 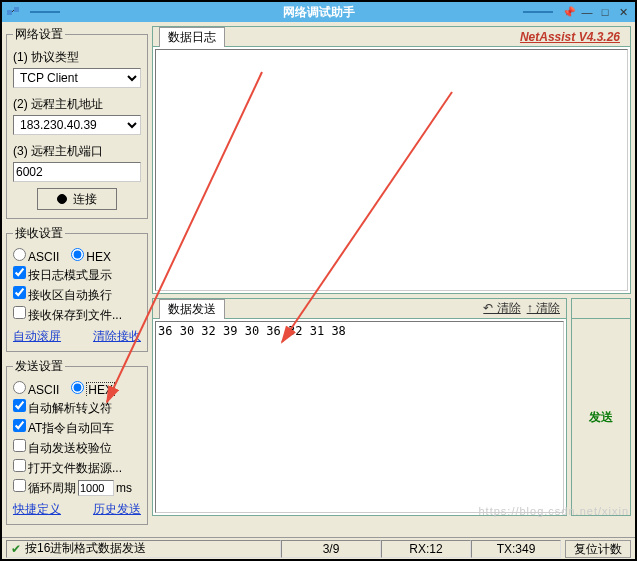 What do you see at coordinates (62, 275) in the screenshot?
I see `recv-log-mode-check: 按日志模式显示` at bounding box center [62, 275].